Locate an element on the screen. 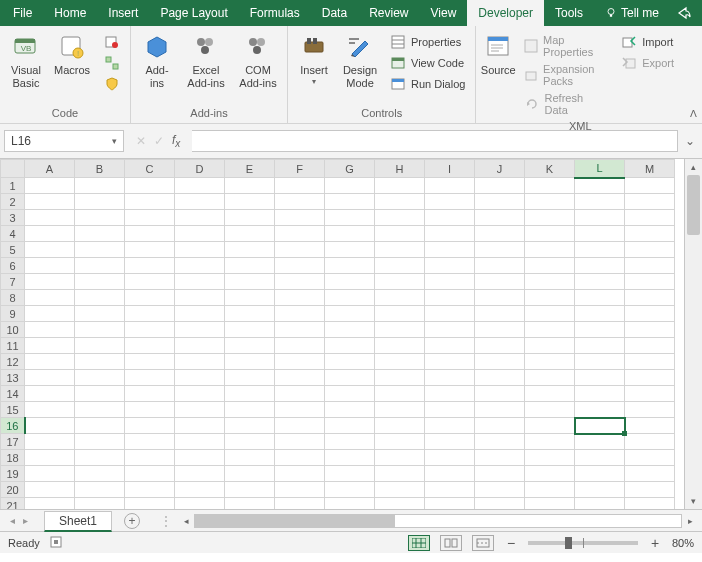 The width and height of the screenshot is (702, 562). cell-I10 is located at coordinates (450, 330).